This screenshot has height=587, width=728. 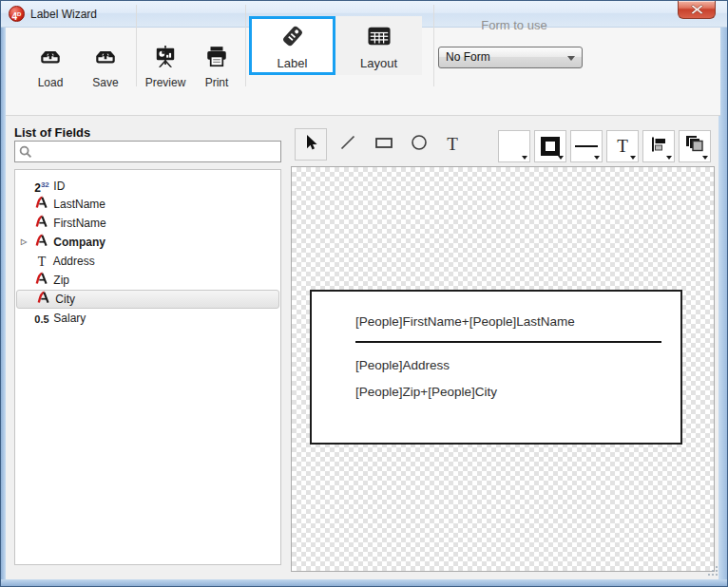 What do you see at coordinates (61, 280) in the screenshot?
I see `field-label: Zip` at bounding box center [61, 280].